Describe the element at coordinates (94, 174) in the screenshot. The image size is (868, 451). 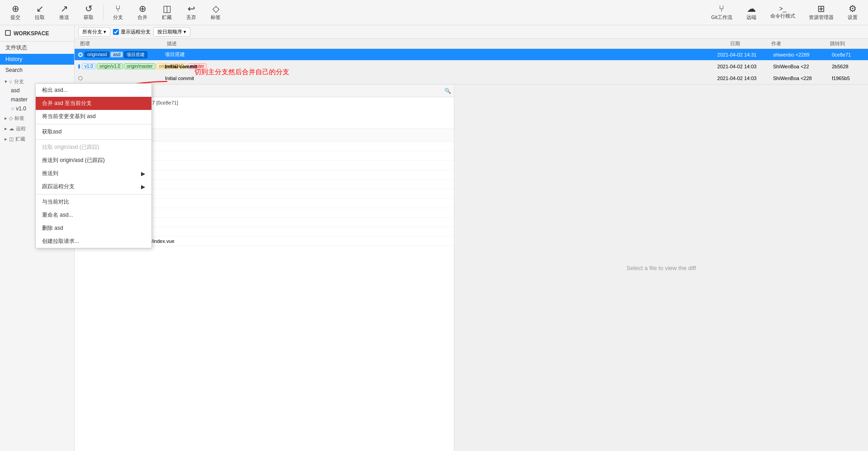
I see `ctx-push-to: 推送到 ▶` at that location.